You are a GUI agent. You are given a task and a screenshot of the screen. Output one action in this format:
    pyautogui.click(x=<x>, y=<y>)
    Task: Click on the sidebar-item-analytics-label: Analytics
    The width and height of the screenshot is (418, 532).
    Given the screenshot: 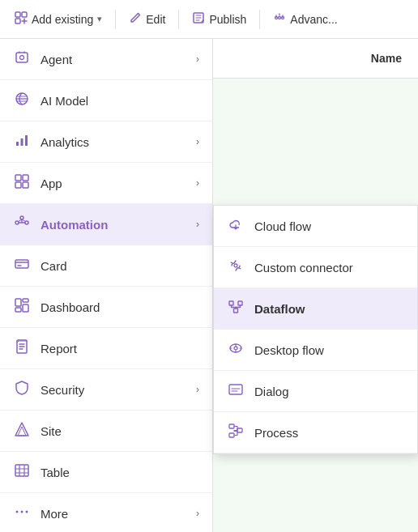 What is the action you would take?
    pyautogui.click(x=65, y=143)
    